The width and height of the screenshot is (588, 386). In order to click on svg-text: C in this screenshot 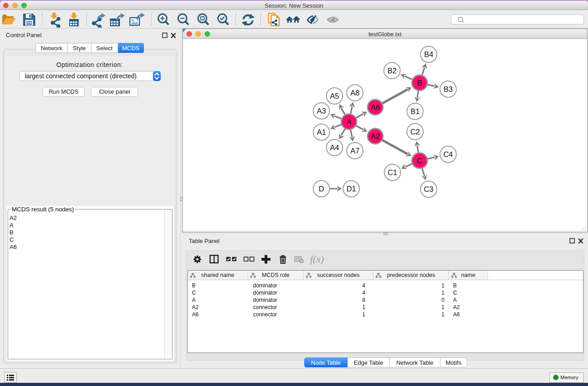, I will do `click(420, 161)`.